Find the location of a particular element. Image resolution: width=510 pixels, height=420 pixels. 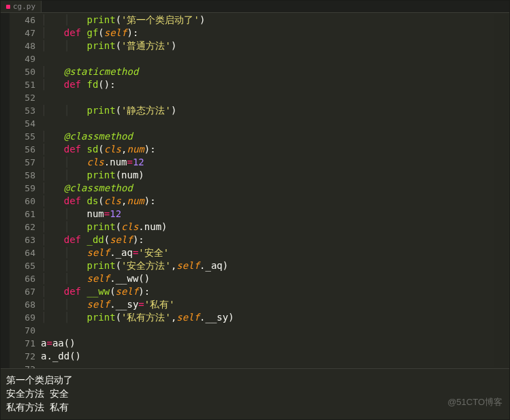

code-line: │ def _dd(self): is located at coordinates (275, 240).